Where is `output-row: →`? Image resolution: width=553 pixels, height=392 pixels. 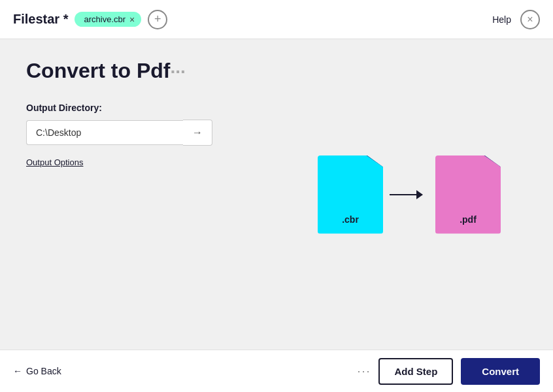
output-row: → is located at coordinates (276, 133).